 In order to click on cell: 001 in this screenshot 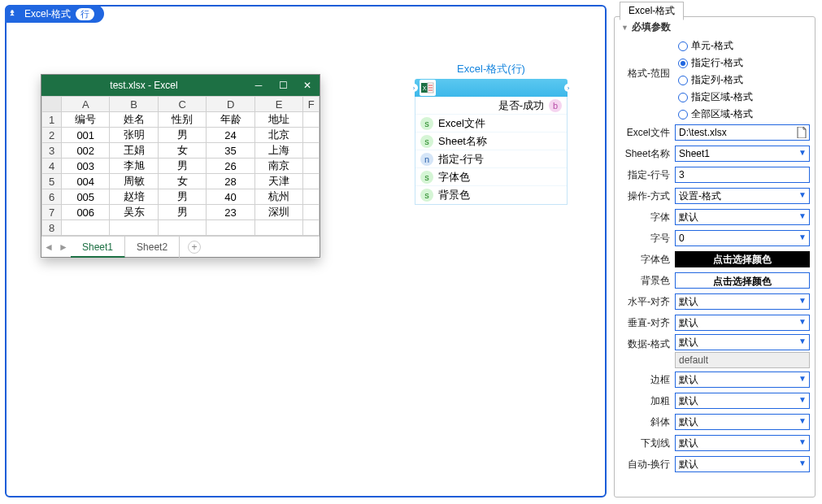, I will do `click(86, 135)`.